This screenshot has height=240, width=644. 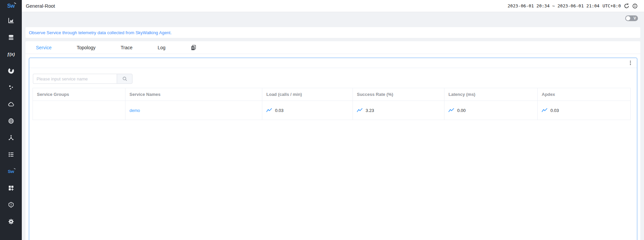 I want to click on kebab-icon, so click(x=631, y=61).